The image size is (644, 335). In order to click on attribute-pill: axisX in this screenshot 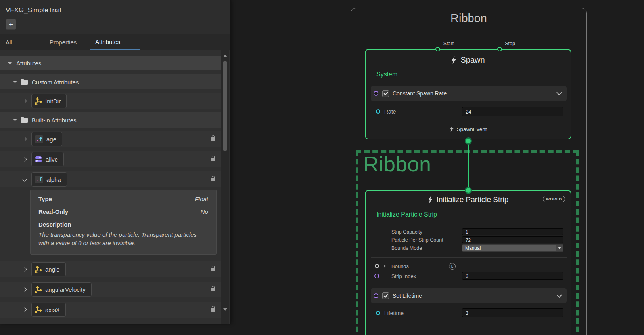, I will do `click(48, 310)`.